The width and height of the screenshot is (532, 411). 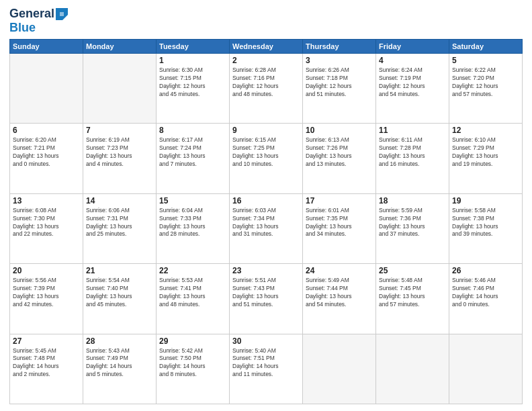 I want to click on calendar-cell: 27Sunrise: 5:45 AM Sunset: 7:48 PM Dayli…, so click(x=47, y=369).